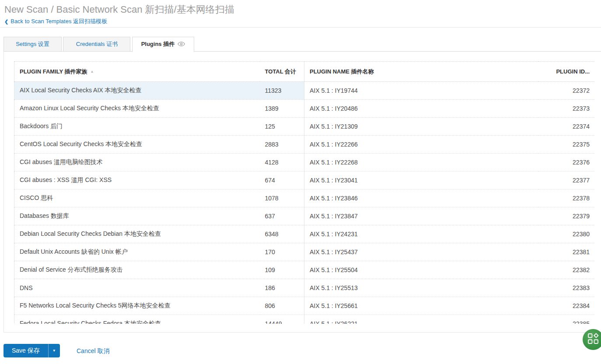 This screenshot has width=601, height=364. Describe the element at coordinates (567, 270) in the screenshot. I see `plugin-id-cell: 22382` at that location.